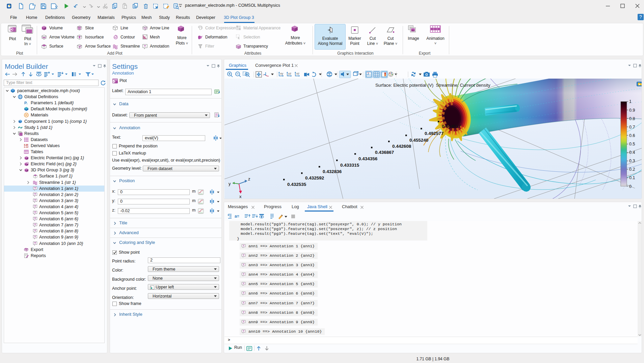 This screenshot has height=363, width=644. What do you see at coordinates (632, 119) in the screenshot?
I see `svg-text: 0.8` at bounding box center [632, 119].